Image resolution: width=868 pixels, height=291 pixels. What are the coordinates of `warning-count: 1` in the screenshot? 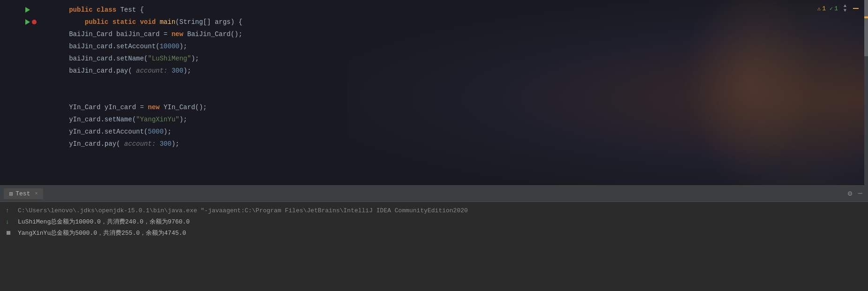 It's located at (824, 8).